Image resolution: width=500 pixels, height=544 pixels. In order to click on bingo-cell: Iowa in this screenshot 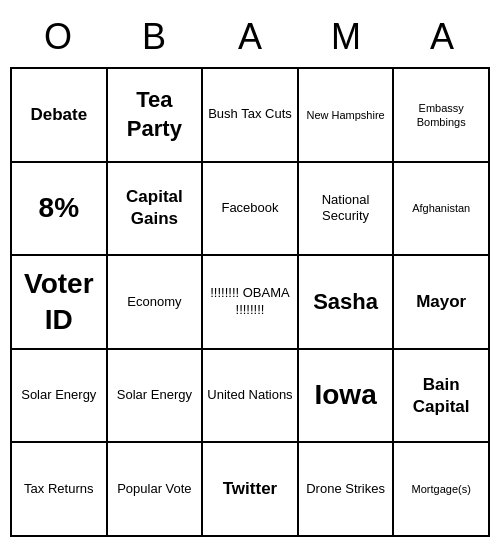, I will do `click(347, 397)`.